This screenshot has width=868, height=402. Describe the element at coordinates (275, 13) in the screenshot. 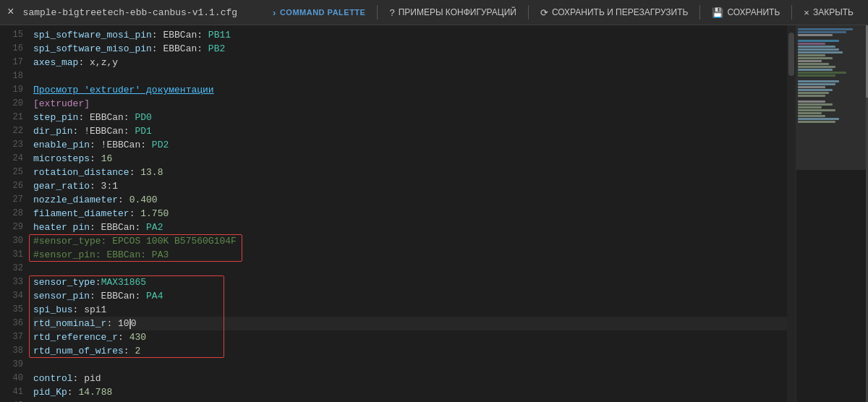

I see `arrow-icon: ›` at that location.